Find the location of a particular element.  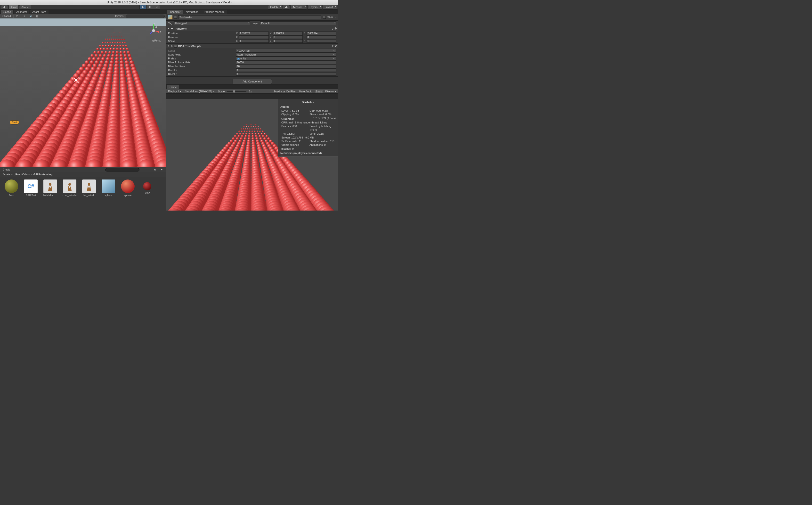

tab-package-manager: Package Manage is located at coordinates (214, 12).